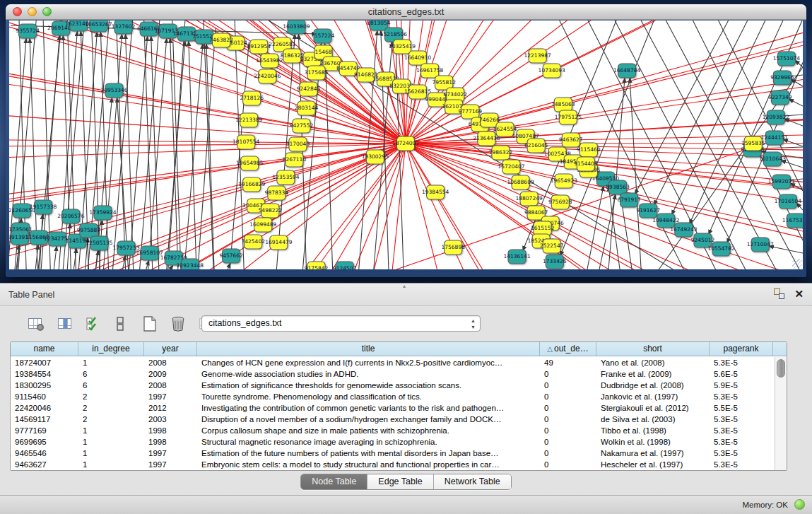 Image resolution: width=812 pixels, height=514 pixels. What do you see at coordinates (369, 363) in the screenshot?
I see `table-cell: Changes of HCN gene expression and I(f) …` at bounding box center [369, 363].